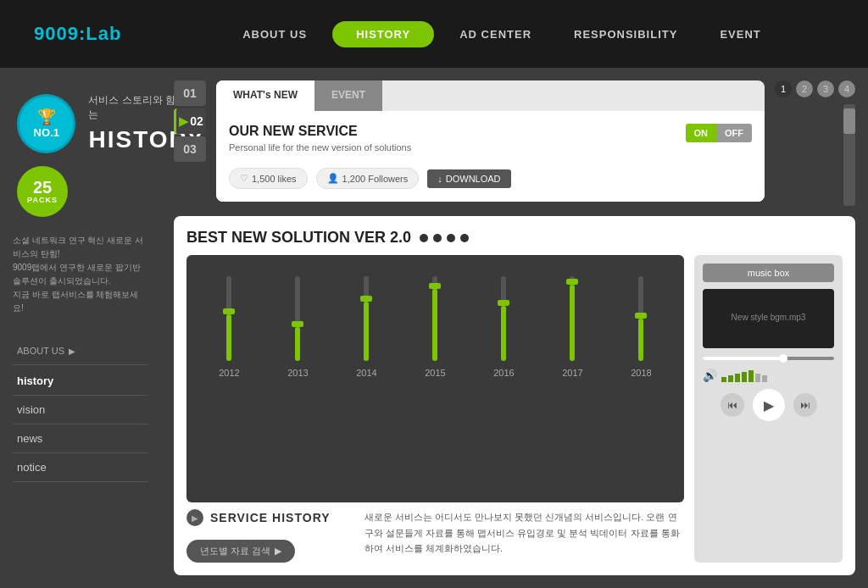 The height and width of the screenshot is (588, 868). I want to click on sidebar-item-vision: vision, so click(81, 410).